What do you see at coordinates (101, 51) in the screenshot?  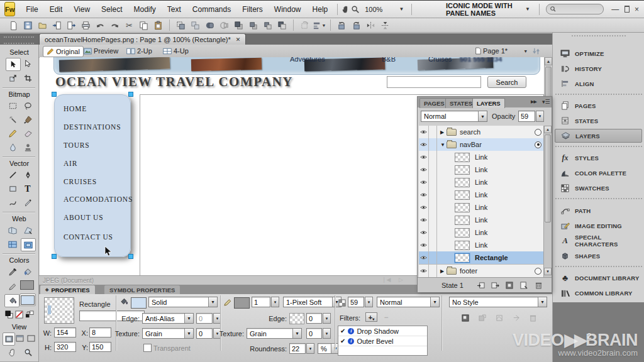 I see `view-tab-preview: Preview` at bounding box center [101, 51].